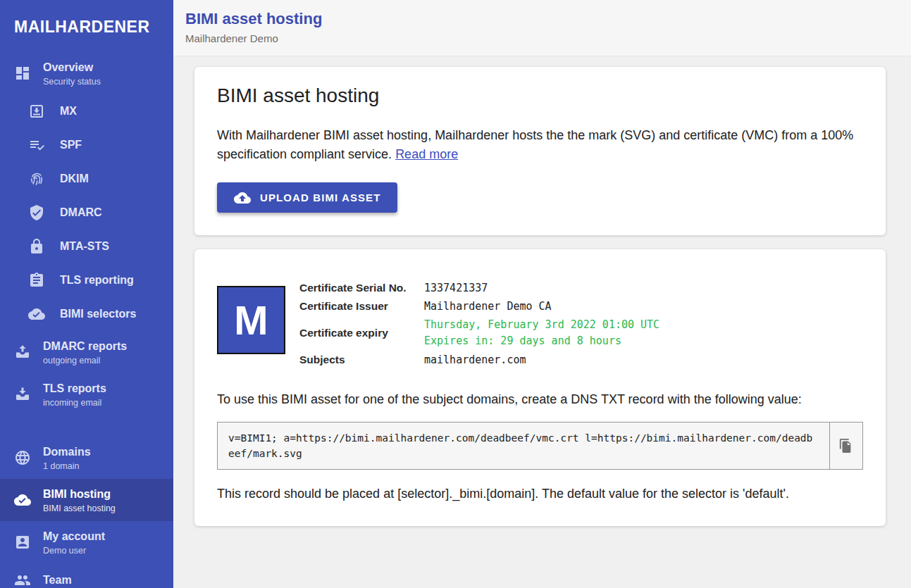 The image size is (911, 588). I want to click on copy-button, so click(845, 446).